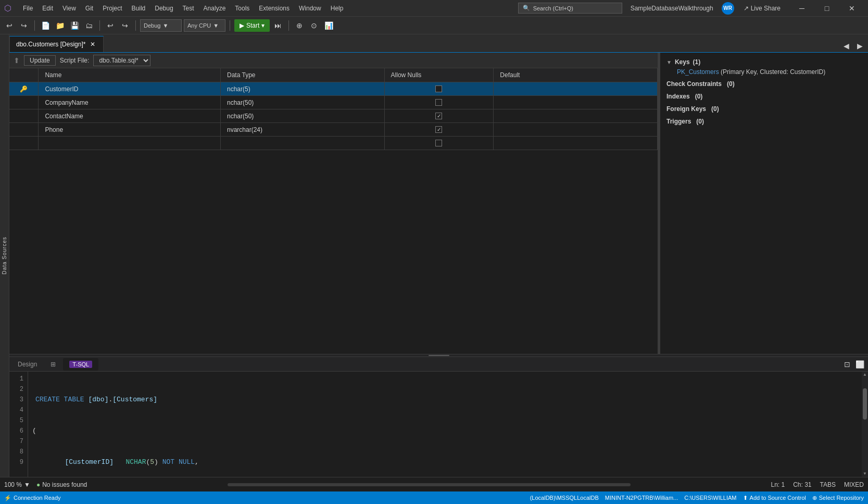 This screenshot has width=868, height=504. What do you see at coordinates (215, 8) in the screenshot?
I see `menu-analyze: Analyze` at bounding box center [215, 8].